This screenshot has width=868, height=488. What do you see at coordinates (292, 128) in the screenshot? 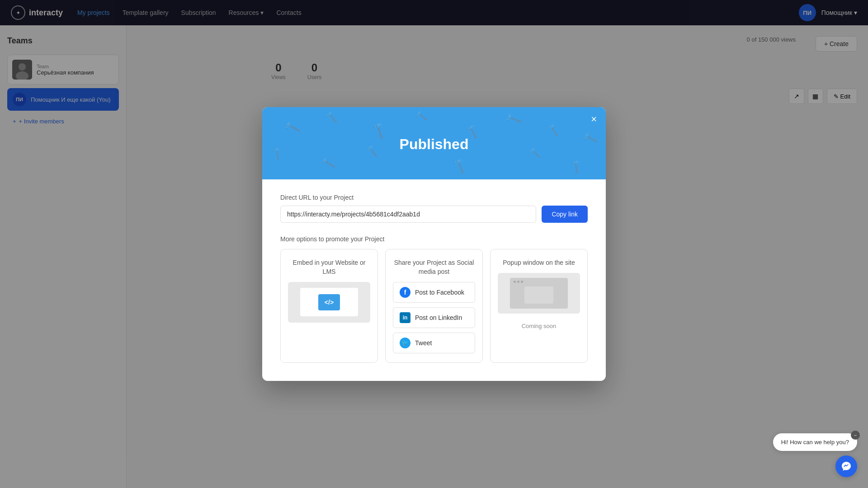
I see `hammer-deco-1: 🔨` at bounding box center [292, 128].